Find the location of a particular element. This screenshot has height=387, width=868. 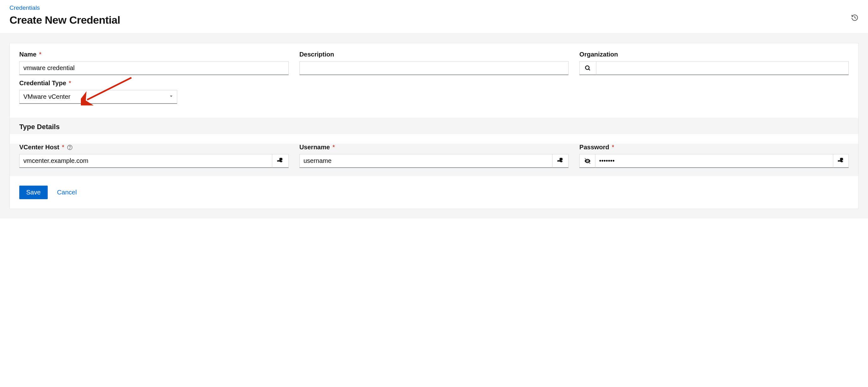

description-label-text: Description is located at coordinates (317, 55).